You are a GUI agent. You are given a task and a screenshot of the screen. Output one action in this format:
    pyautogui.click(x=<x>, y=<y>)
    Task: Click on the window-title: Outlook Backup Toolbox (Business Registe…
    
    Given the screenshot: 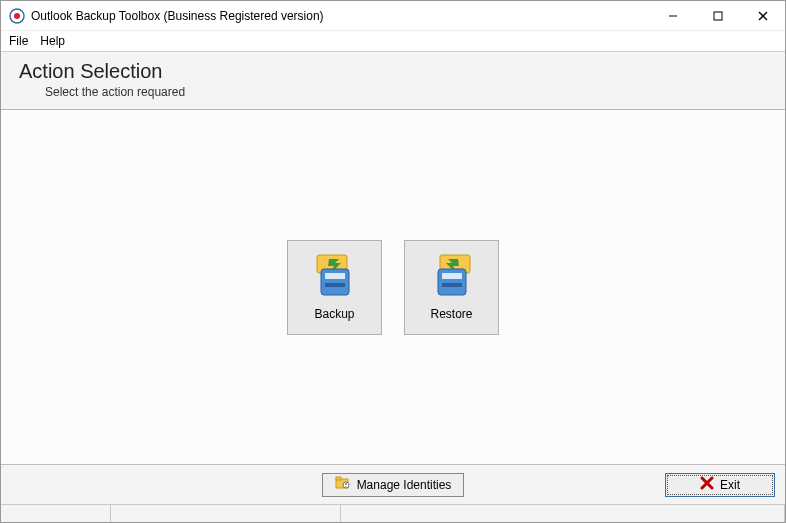 What is the action you would take?
    pyautogui.click(x=178, y=16)
    